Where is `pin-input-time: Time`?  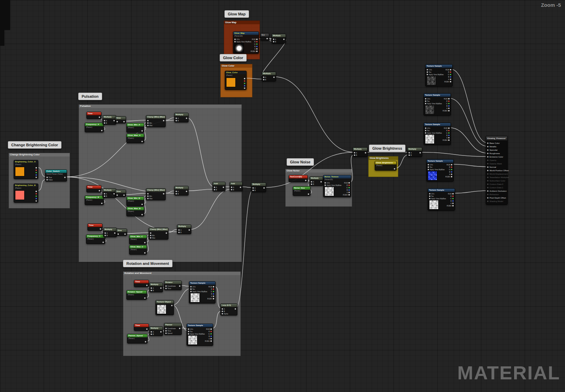
pin-input-time: Time is located at coordinates (170, 331).